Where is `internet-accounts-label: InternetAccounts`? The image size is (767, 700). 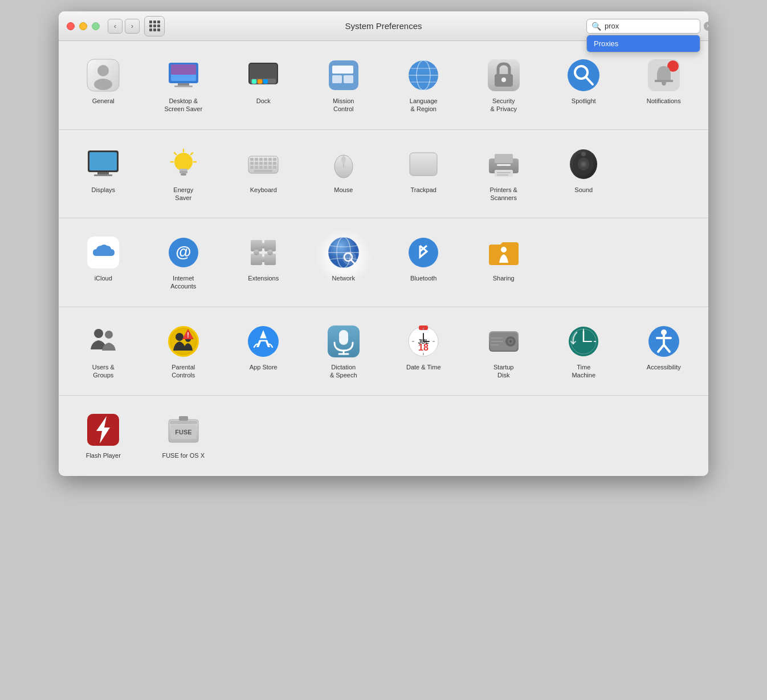
internet-accounts-label: InternetAccounts is located at coordinates (183, 283).